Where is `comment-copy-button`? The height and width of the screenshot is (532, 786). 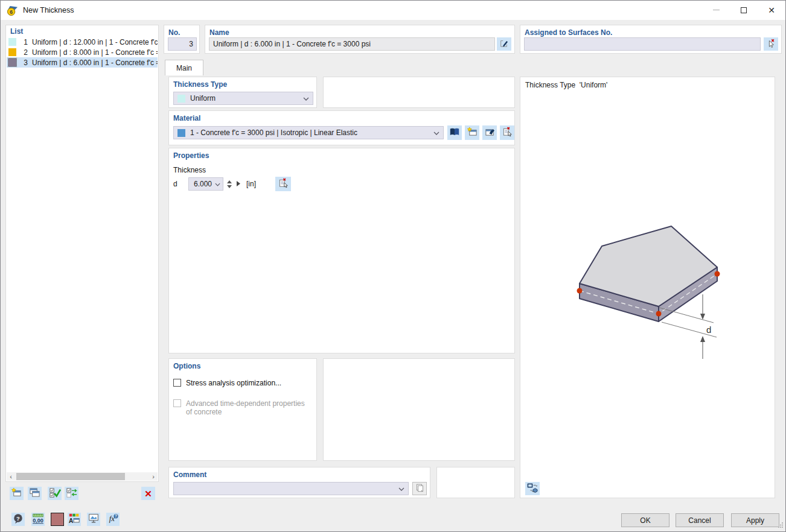
comment-copy-button is located at coordinates (420, 489).